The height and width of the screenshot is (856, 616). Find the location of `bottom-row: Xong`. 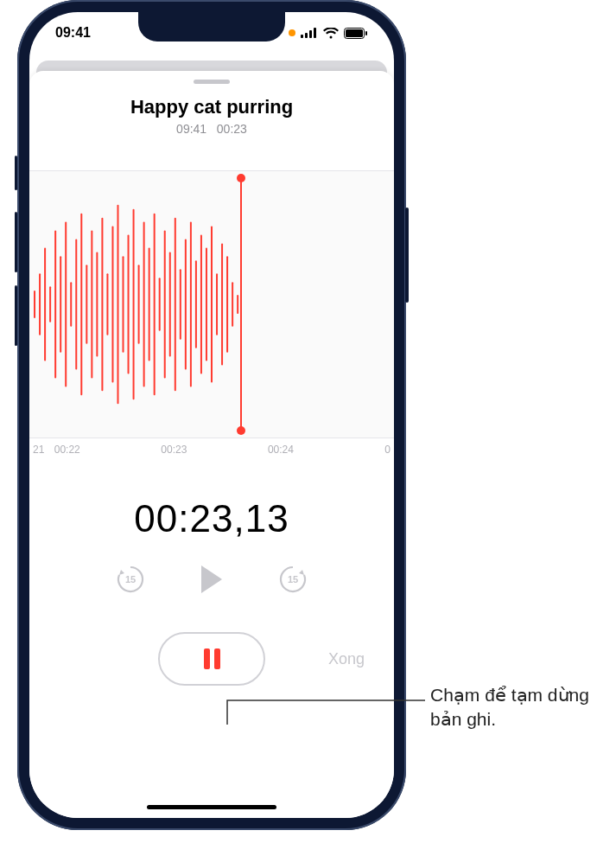

bottom-row: Xong is located at coordinates (212, 659).